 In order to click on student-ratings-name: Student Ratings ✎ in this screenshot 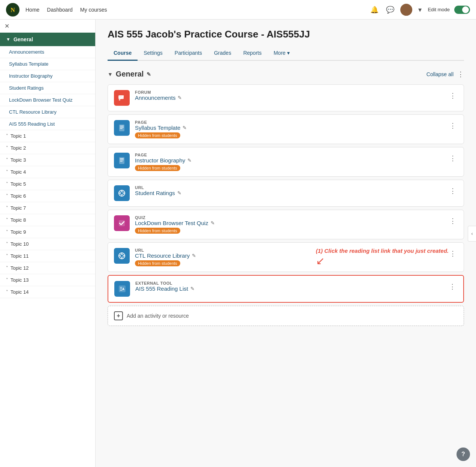, I will do `click(289, 193)`.